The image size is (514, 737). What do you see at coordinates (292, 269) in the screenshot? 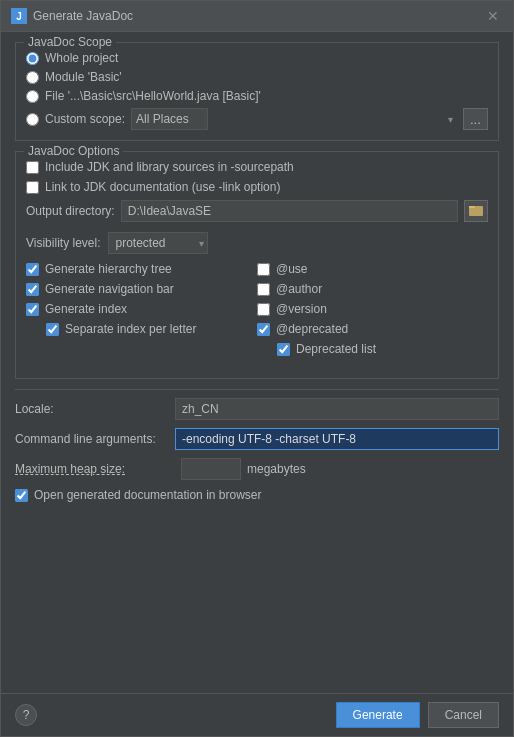
I see `use-label: @use` at bounding box center [292, 269].